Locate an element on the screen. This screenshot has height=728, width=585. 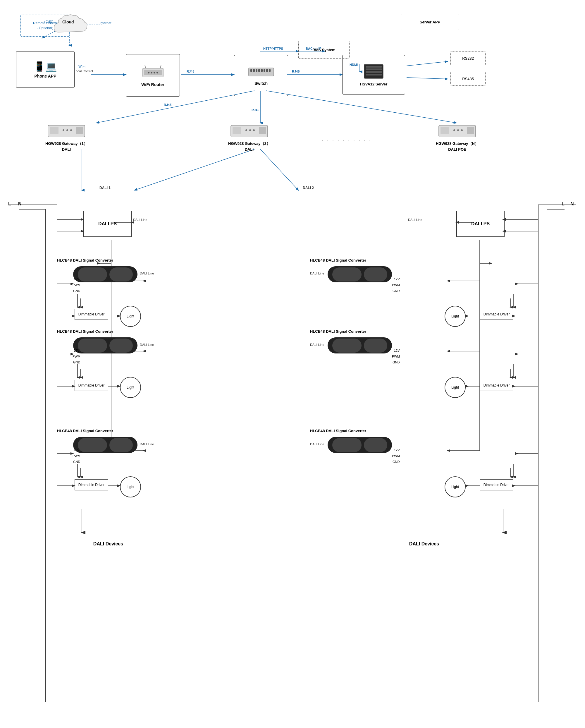
gateway2-icon is located at coordinates (249, 131).